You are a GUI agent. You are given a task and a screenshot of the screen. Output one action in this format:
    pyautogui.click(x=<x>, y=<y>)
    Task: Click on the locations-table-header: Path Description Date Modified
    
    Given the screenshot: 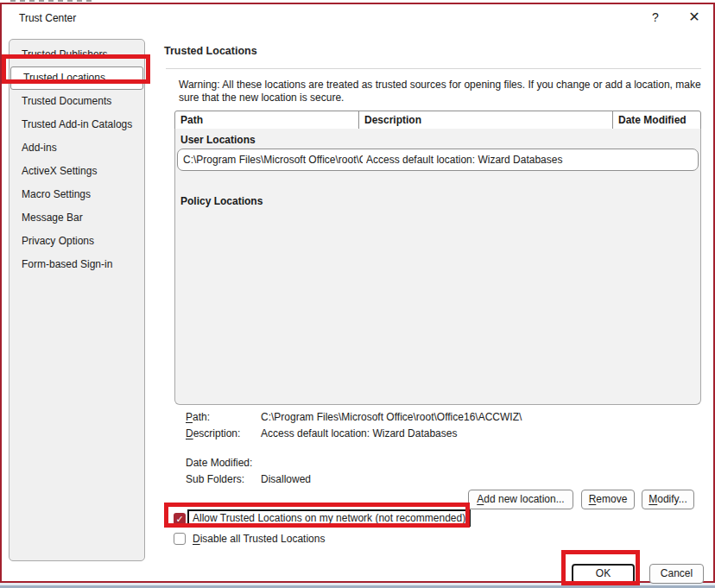 What is the action you would take?
    pyautogui.click(x=438, y=120)
    